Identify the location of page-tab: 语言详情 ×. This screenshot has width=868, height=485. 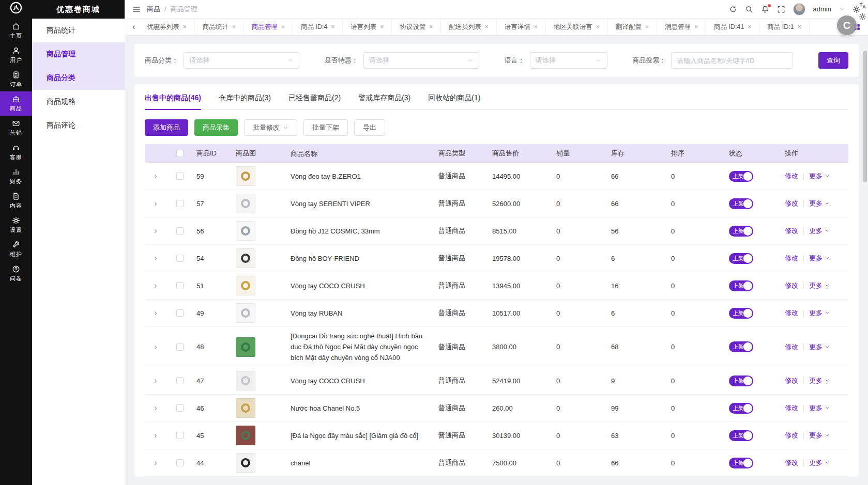
(521, 27).